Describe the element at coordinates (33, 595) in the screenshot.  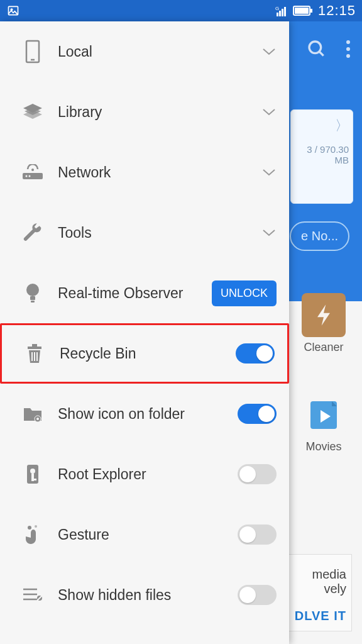
I see `hidden-icon` at that location.